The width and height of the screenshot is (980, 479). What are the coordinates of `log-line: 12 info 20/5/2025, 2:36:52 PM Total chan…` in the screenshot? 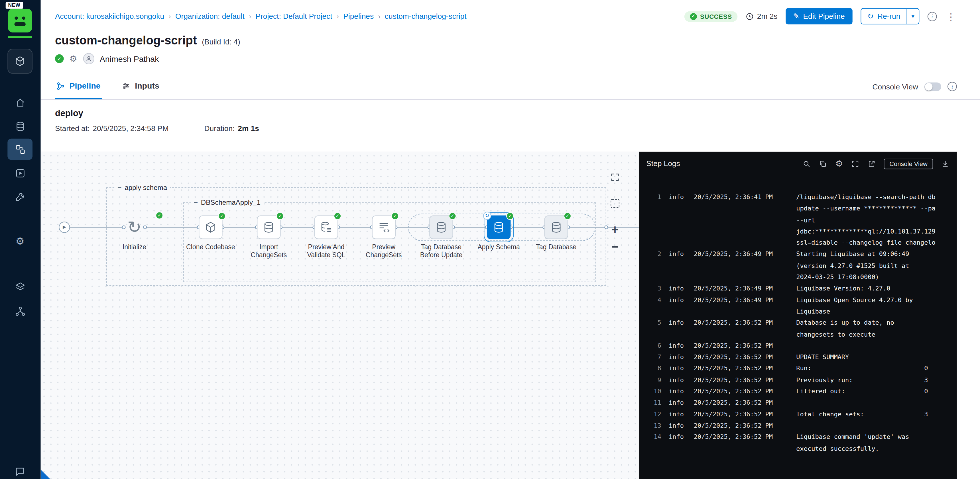 It's located at (798, 414).